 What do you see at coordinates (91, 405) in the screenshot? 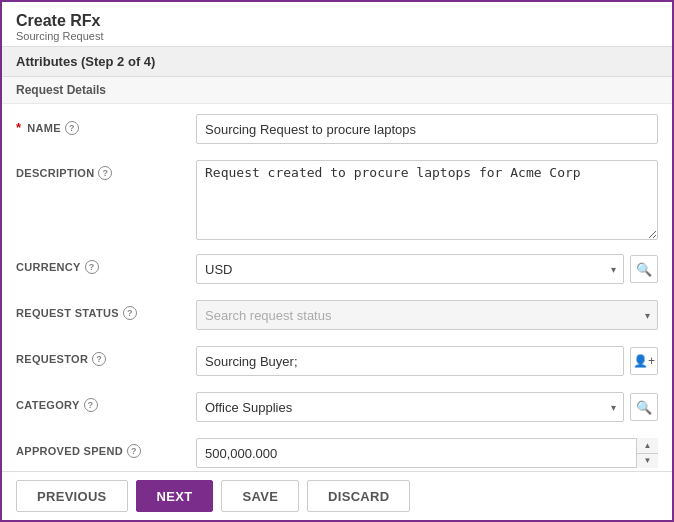
I see `category-help-icon: ?` at bounding box center [91, 405].